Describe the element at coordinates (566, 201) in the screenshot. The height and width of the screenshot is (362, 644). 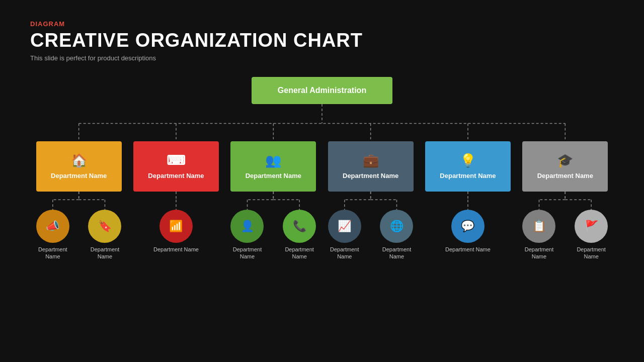
I see `dept-col-5: 🎓Department Name📋Department Name🚩Departm…` at that location.